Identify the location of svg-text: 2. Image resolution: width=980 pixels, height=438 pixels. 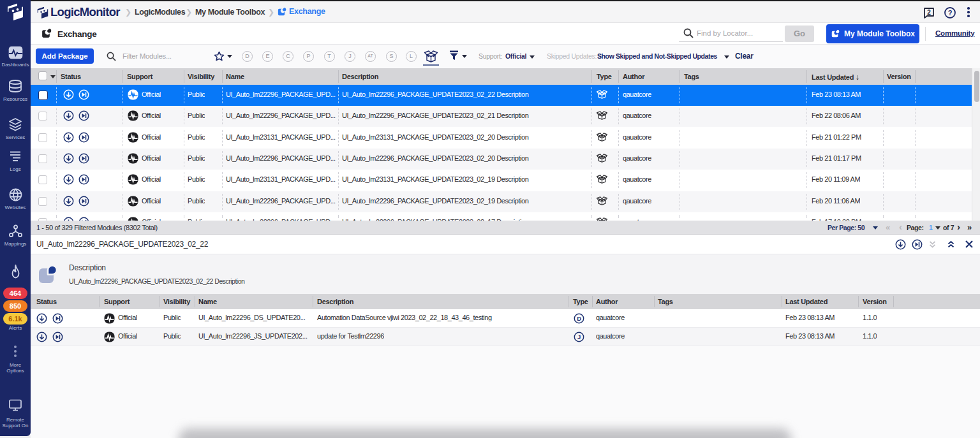
(929, 13).